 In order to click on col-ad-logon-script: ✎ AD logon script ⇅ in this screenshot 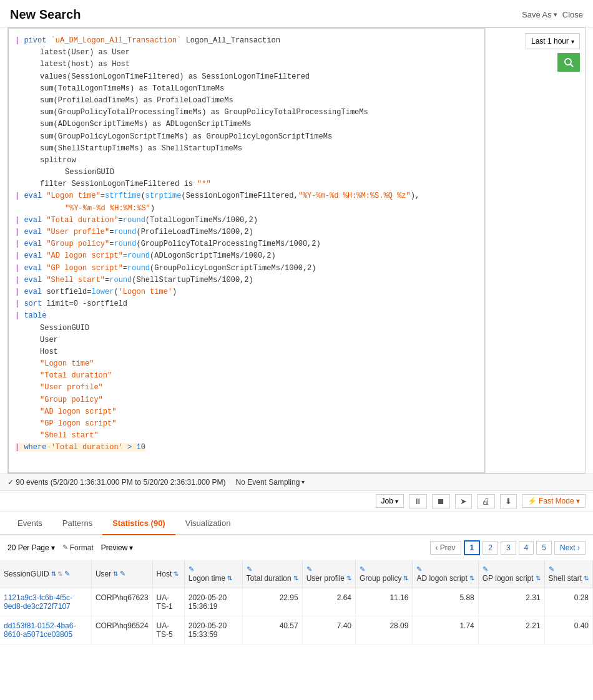, I will do `click(446, 574)`.